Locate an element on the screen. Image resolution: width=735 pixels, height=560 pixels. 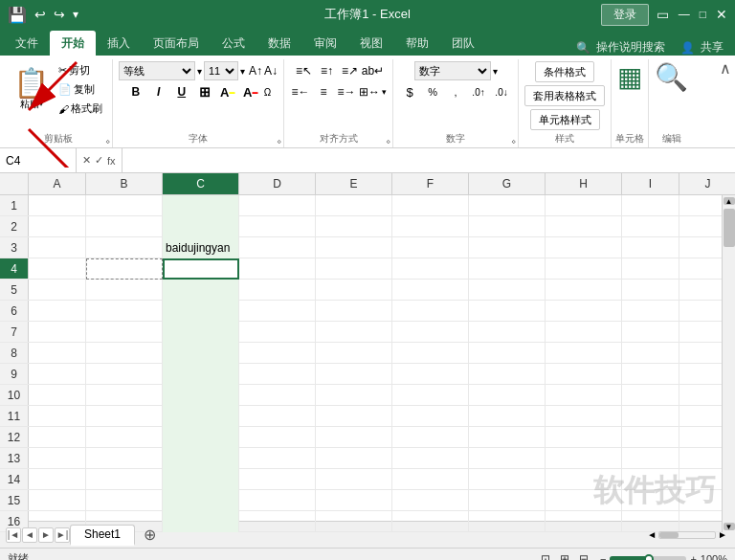
tab-formulas: 公式 is located at coordinates (234, 43).